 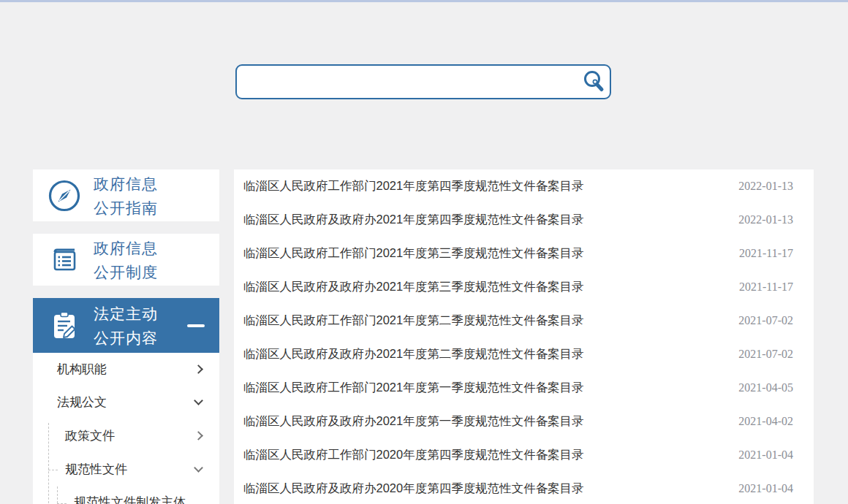 What do you see at coordinates (126, 370) in the screenshot?
I see `menu-item-organization-functions: 机构职能` at bounding box center [126, 370].